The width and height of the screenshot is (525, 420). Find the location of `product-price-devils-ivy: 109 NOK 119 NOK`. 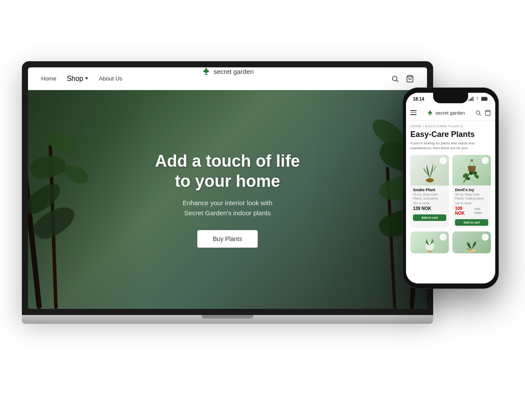

product-price-devils-ivy: 109 NOK 119 NOK is located at coordinates (472, 211).